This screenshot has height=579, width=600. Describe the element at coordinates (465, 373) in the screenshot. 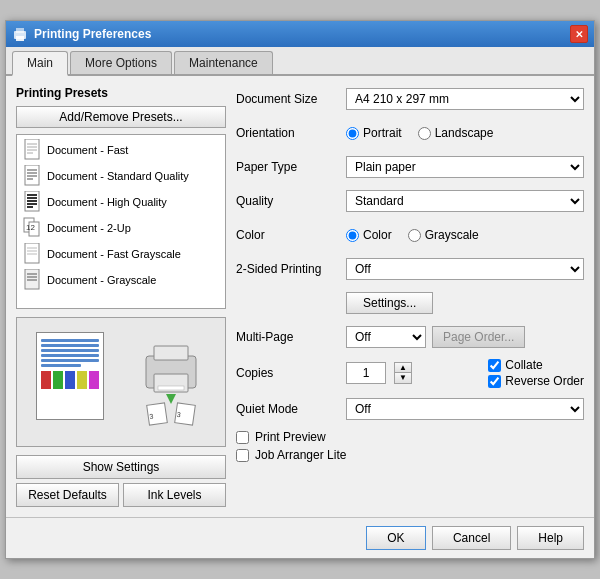

I see `copies-control: ▲ ▼ Collate Reverse Order` at that location.